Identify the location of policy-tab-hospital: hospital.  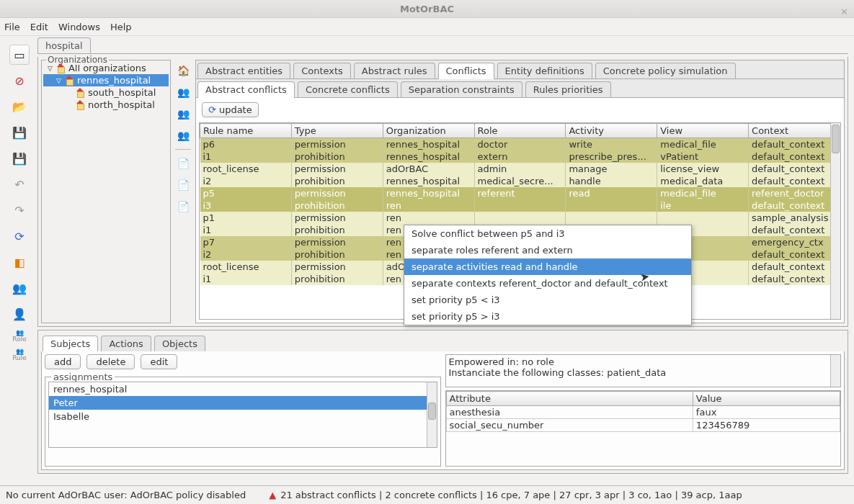
(64, 45).